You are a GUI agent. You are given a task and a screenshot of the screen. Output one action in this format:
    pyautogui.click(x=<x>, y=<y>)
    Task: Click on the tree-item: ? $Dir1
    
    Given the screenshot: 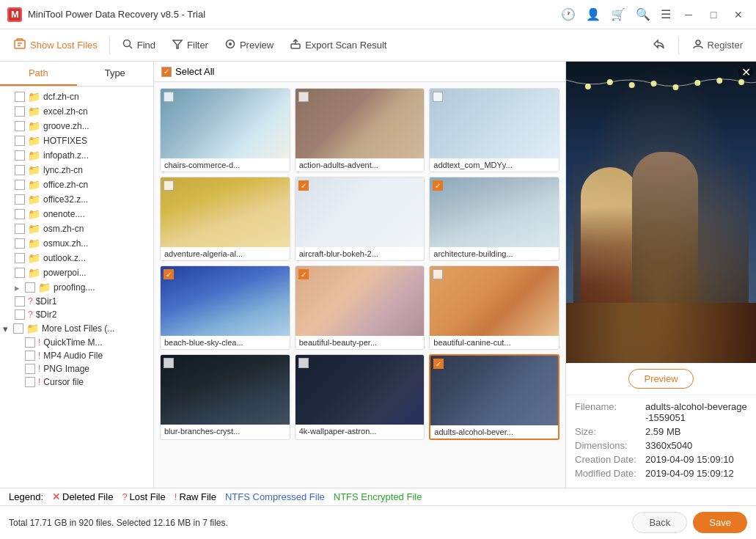 What is the action you would take?
    pyautogui.click(x=76, y=301)
    